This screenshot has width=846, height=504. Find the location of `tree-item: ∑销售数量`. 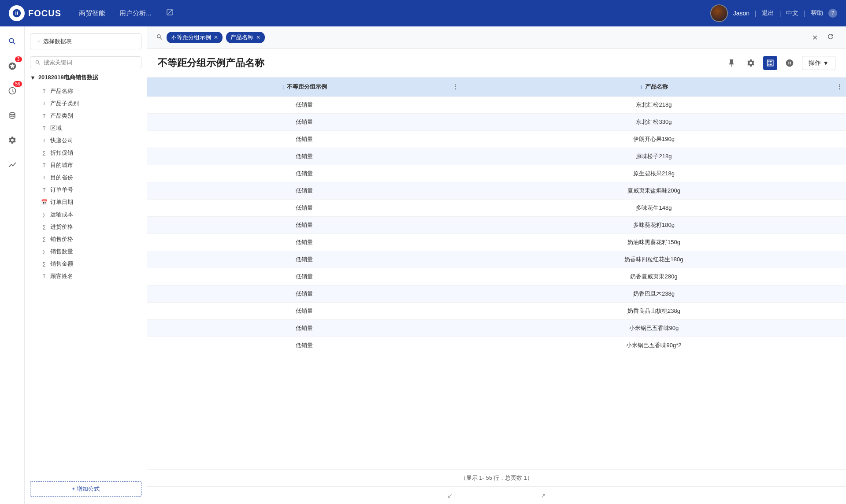

tree-item: ∑销售数量 is located at coordinates (85, 252).